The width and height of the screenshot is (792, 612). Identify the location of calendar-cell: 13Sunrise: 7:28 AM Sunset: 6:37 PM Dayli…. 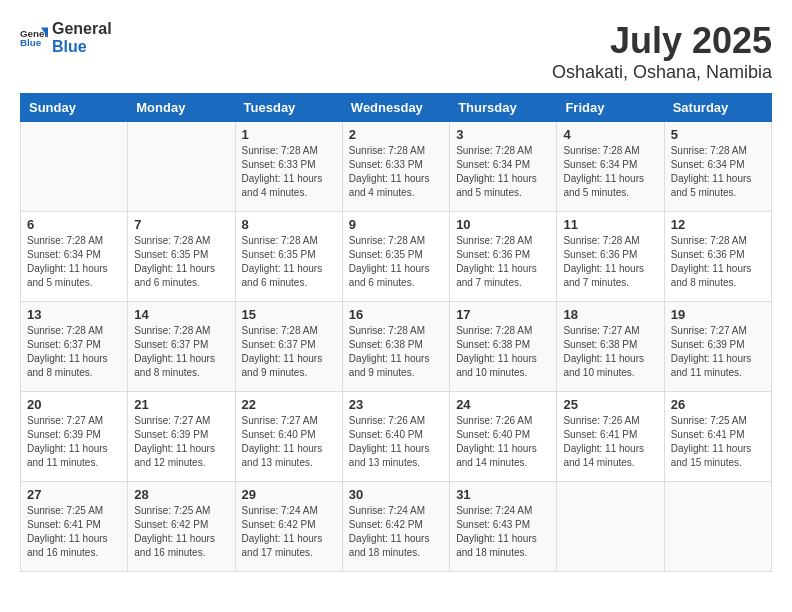
(74, 347).